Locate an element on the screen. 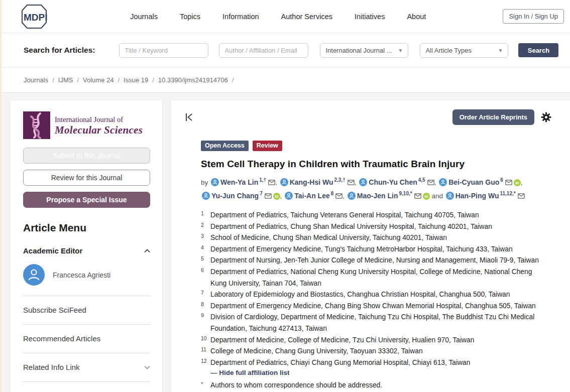 This screenshot has height=392, width=570. affiliation-number: 9 is located at coordinates (202, 315).